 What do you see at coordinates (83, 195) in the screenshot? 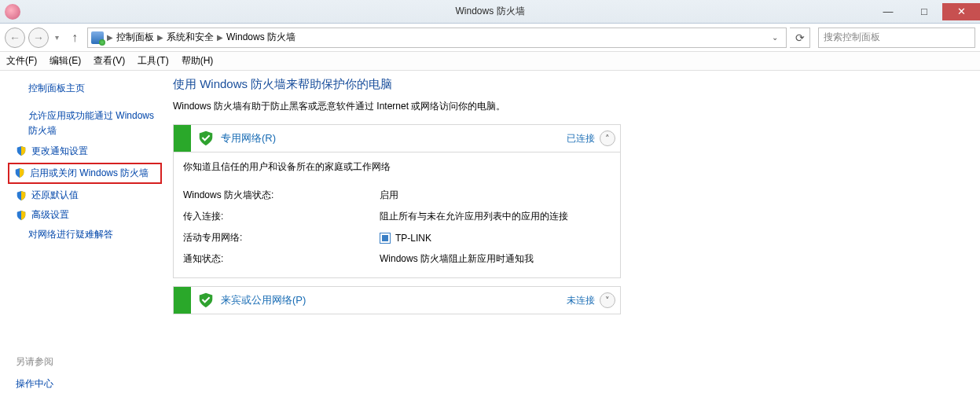
I see `sidebar-restore-default: 还原默认值` at bounding box center [83, 195].